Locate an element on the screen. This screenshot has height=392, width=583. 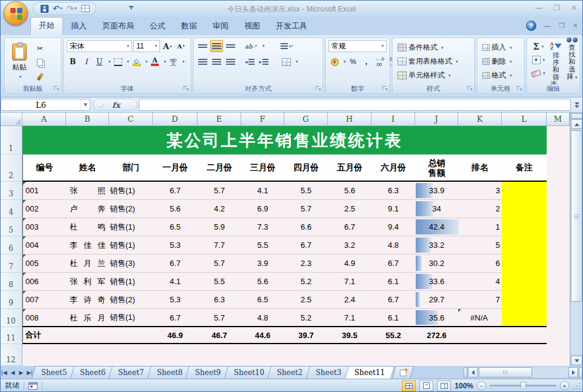
resize-grip is located at coordinates (577, 385).